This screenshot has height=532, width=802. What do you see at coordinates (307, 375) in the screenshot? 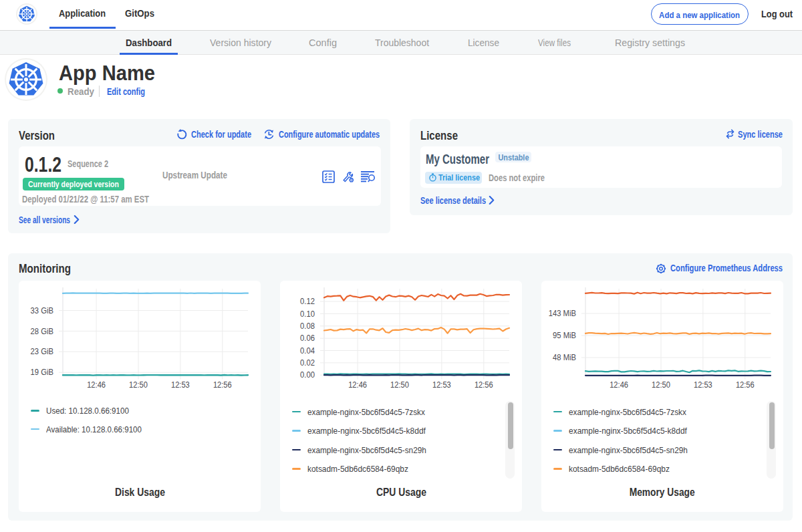
I see `svg-text: 0.00` at bounding box center [307, 375].